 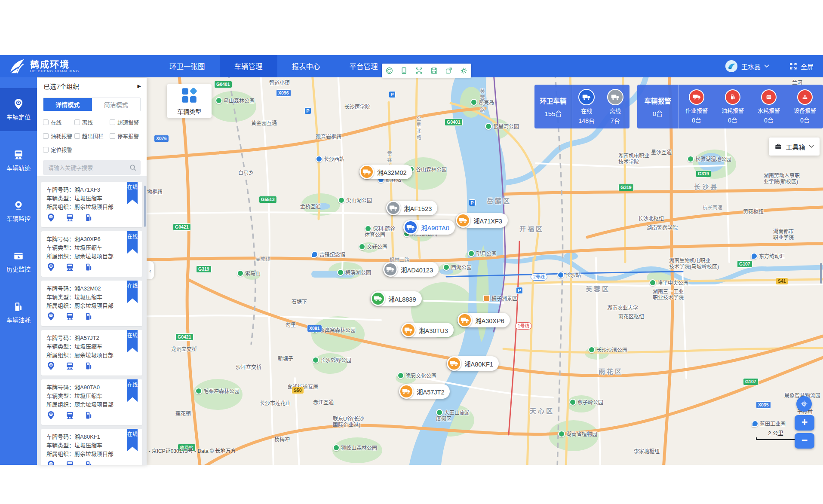 I want to click on vehicle-marker: 湘AD40123, so click(x=411, y=269).